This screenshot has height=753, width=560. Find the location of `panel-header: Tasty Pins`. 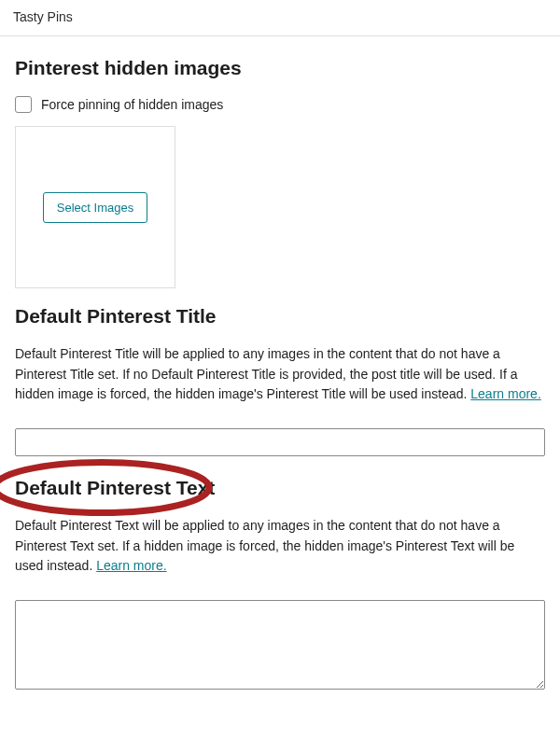

panel-header: Tasty Pins is located at coordinates (280, 19).